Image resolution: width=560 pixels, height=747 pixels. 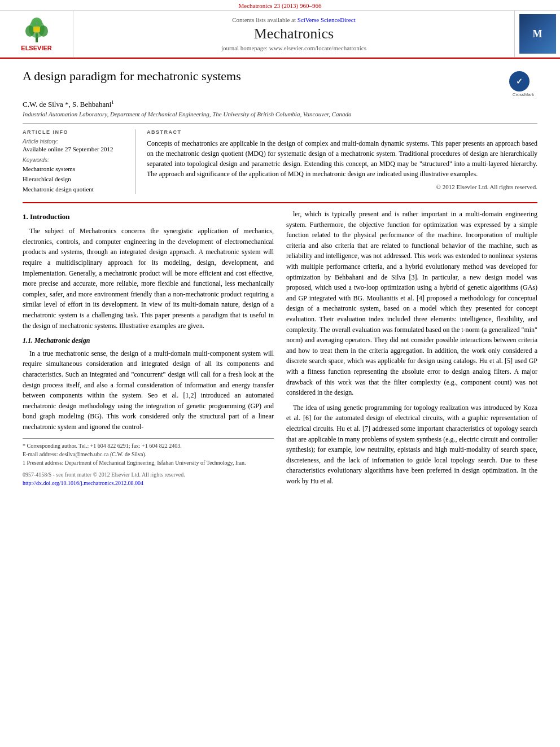 What do you see at coordinates (412, 445) in the screenshot?
I see `col2-paragraph-2: The idea of using genetic programming fo…` at bounding box center [412, 445].